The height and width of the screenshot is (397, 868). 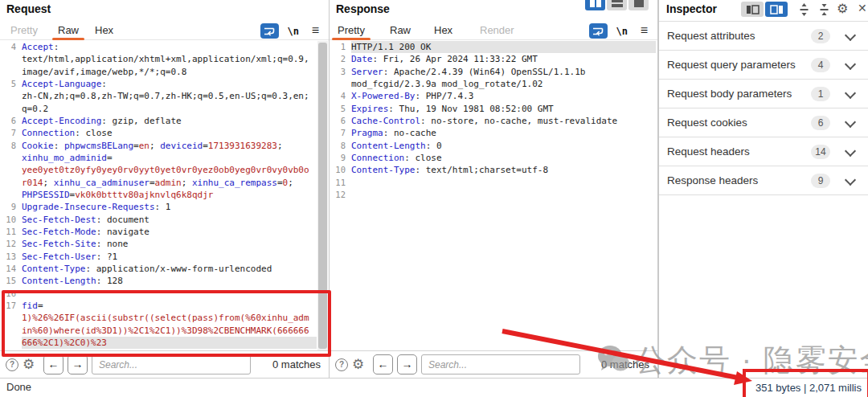 I want to click on request-tab-raw: Raw, so click(x=68, y=31).